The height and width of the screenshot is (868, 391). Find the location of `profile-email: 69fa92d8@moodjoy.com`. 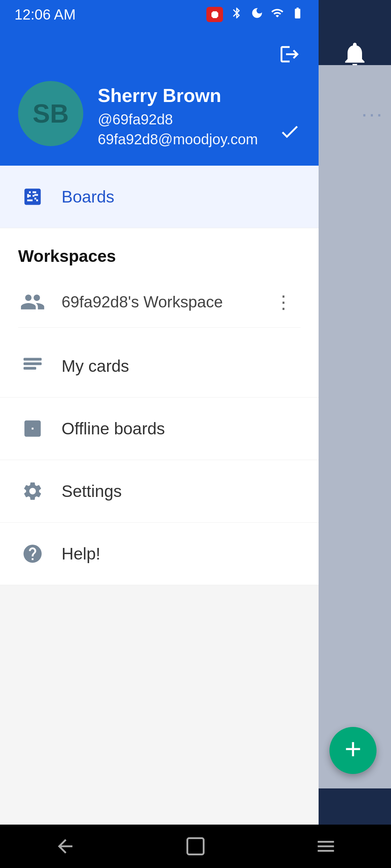

profile-email: 69fa92d8@moodjoy.com is located at coordinates (178, 140).